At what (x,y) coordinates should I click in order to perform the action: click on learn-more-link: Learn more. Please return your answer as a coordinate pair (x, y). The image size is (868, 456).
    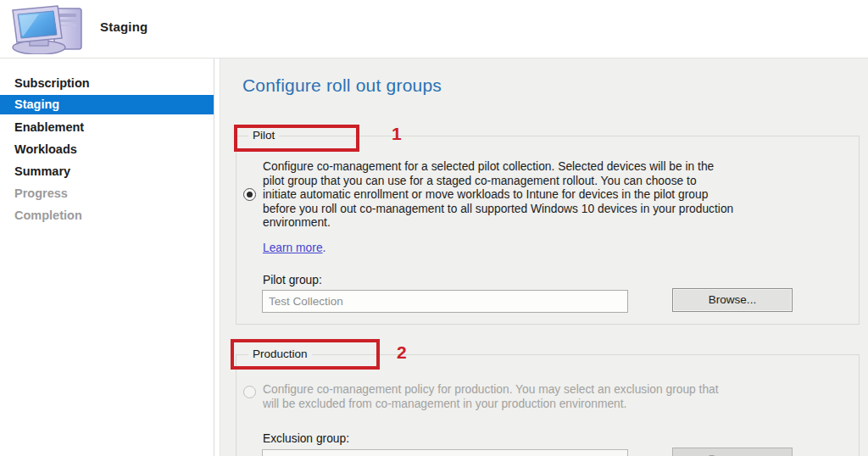
    Looking at the image, I should click on (293, 247).